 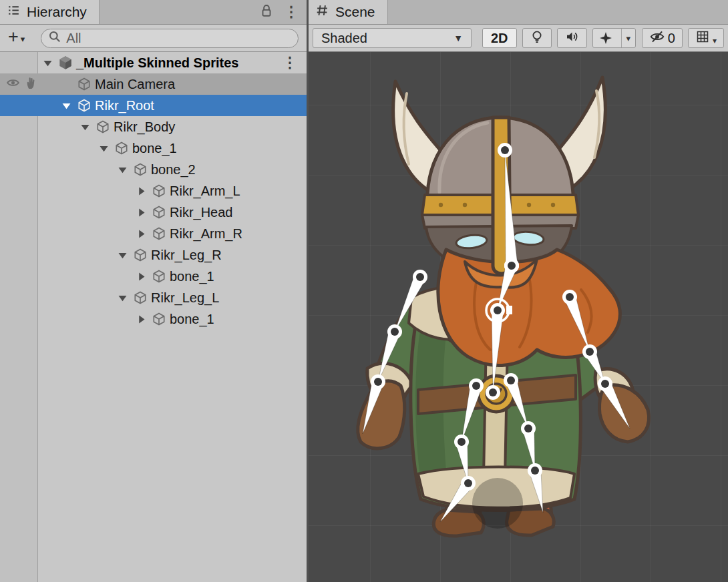 What do you see at coordinates (154, 63) in the screenshot?
I see `scene-header-row: _Multiple Skinned Sprites⋮` at bounding box center [154, 63].